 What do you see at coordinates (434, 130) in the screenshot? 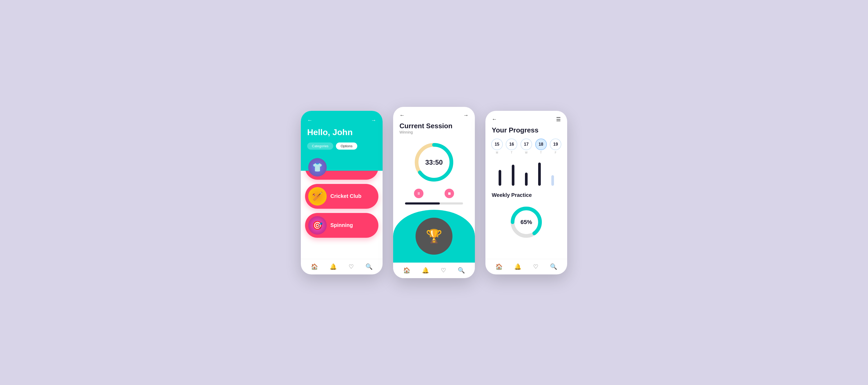
I see `session-title-area: Current Session Winning` at bounding box center [434, 130].